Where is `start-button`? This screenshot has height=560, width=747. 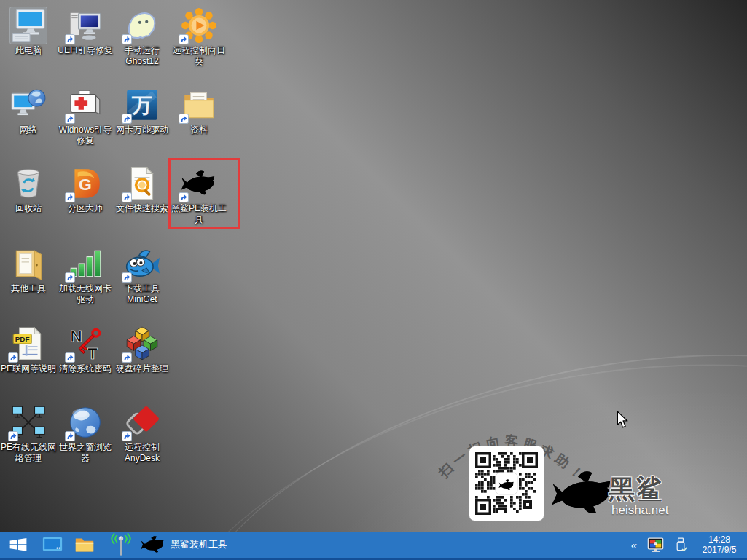 start-button is located at coordinates (18, 545).